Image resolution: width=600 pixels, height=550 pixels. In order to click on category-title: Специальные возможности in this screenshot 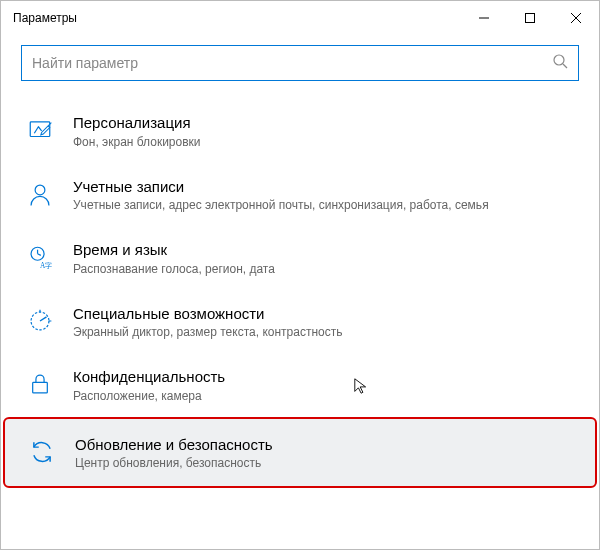, I will do `click(208, 314)`.